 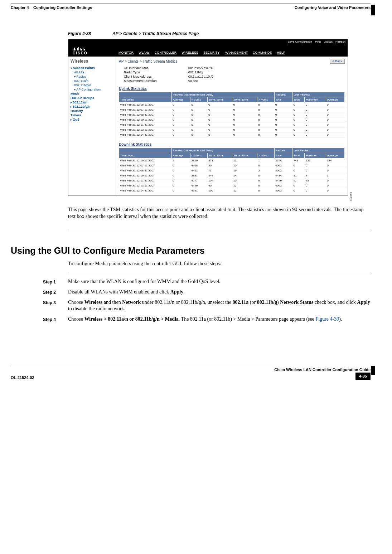 I want to click on logo-text: CISCO, so click(x=80, y=53).